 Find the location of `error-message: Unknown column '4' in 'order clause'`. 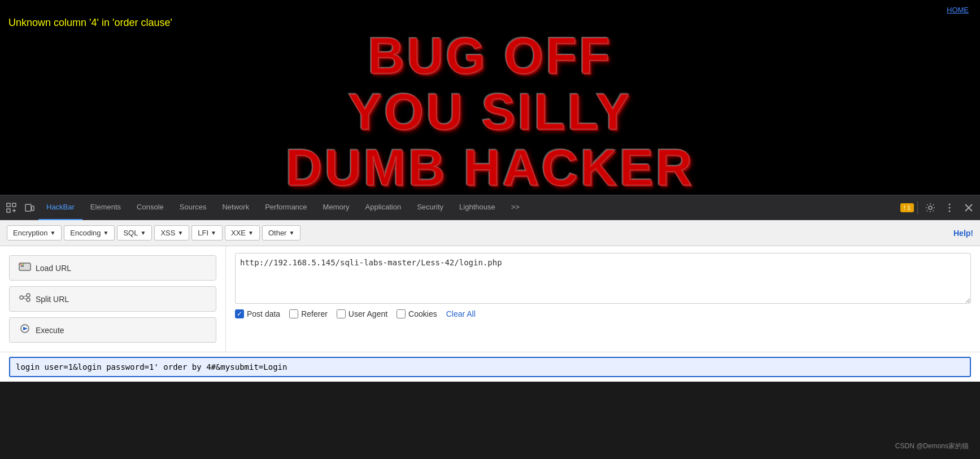

error-message: Unknown column '4' in 'order clause' is located at coordinates (90, 23).